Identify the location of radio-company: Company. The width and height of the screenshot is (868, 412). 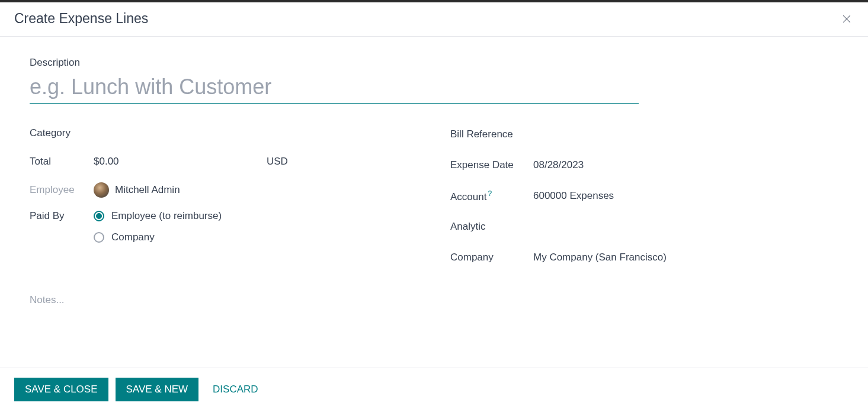
(158, 237).